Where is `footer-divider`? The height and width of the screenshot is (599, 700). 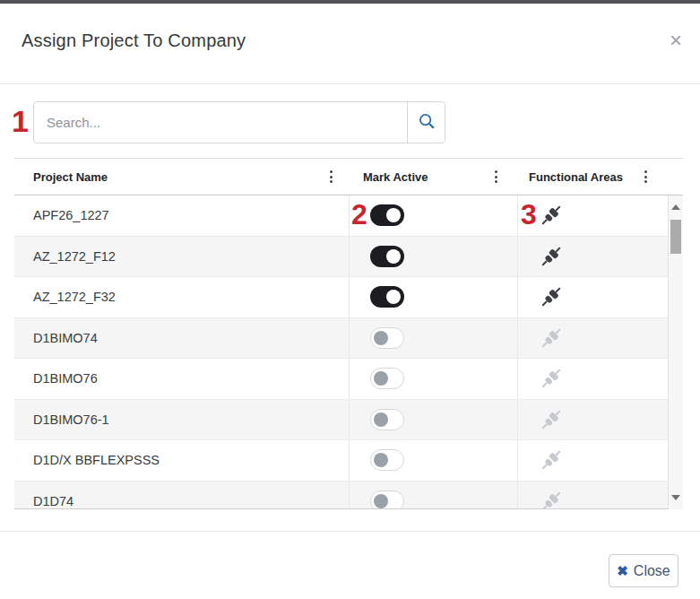
footer-divider is located at coordinates (350, 531).